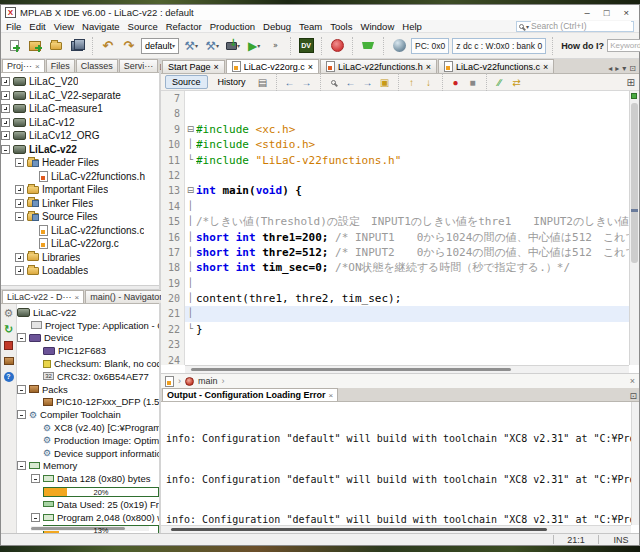 The height and width of the screenshot is (552, 640). I want to click on fold-marker-icon: ⊟, so click(190, 190).